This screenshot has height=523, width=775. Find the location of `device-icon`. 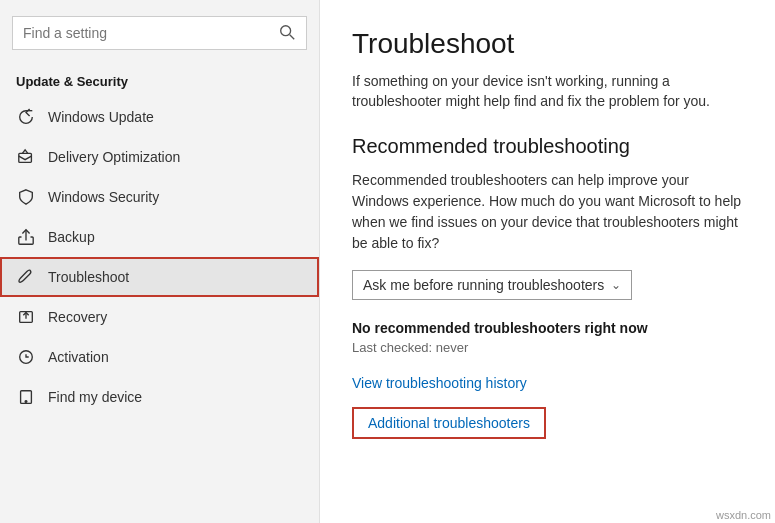

device-icon is located at coordinates (26, 397).